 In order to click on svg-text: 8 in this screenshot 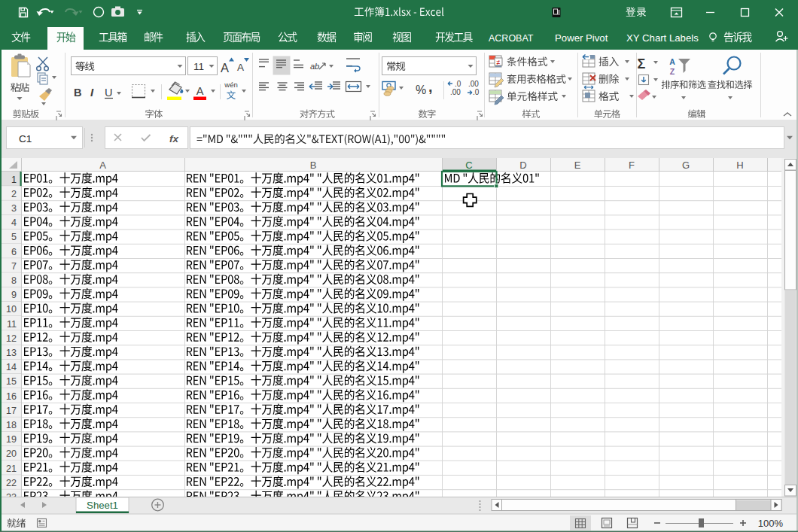, I will do `click(14, 281)`.